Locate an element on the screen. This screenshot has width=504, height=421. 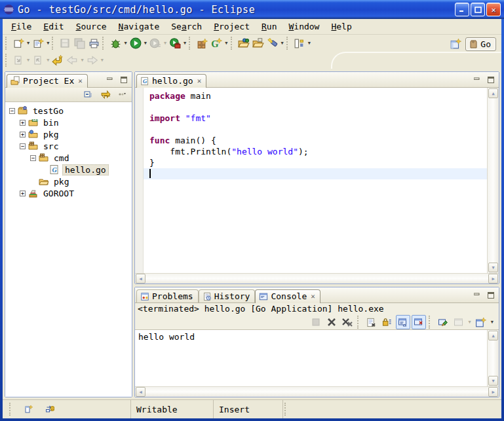
show-stderr-icon is located at coordinates (419, 322).